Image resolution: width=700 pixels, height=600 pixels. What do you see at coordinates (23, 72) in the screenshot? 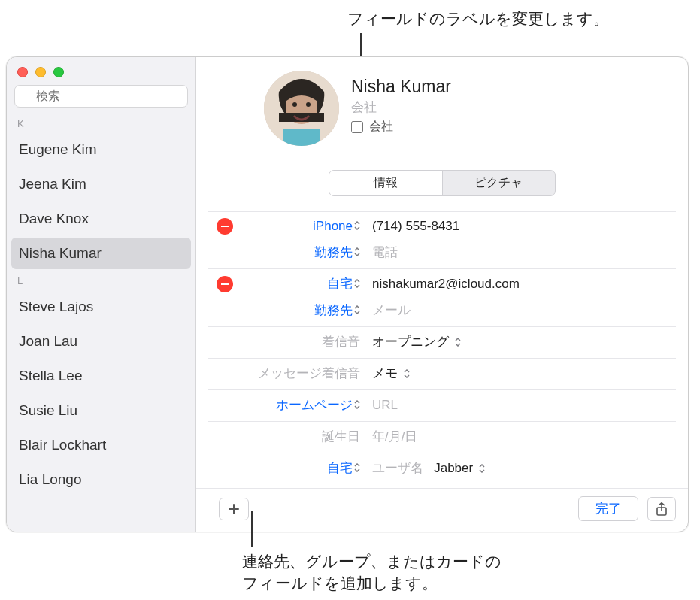
I see `close-icon` at bounding box center [23, 72].